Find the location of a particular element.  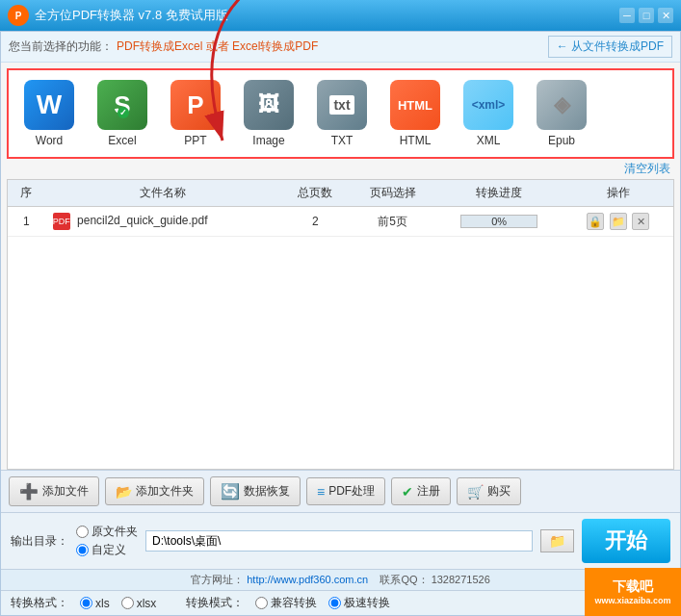

output-dir-label: 输出目录： is located at coordinates (39, 541).